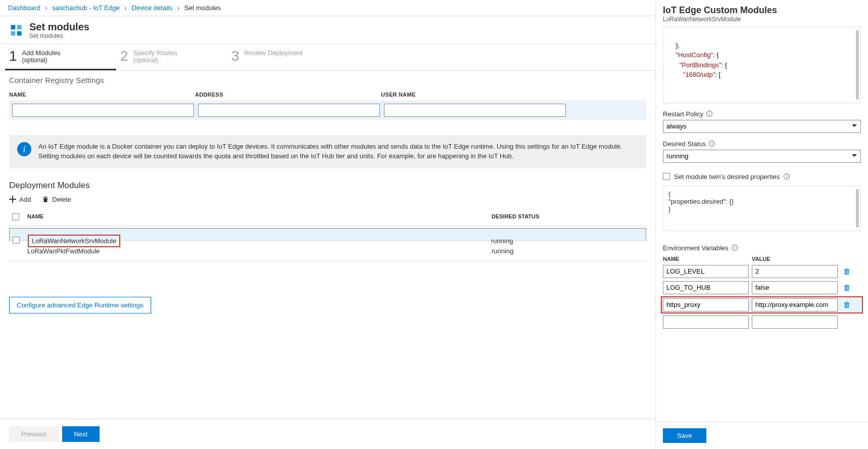  I want to click on crumb-dashboard: Dashboard, so click(24, 8).